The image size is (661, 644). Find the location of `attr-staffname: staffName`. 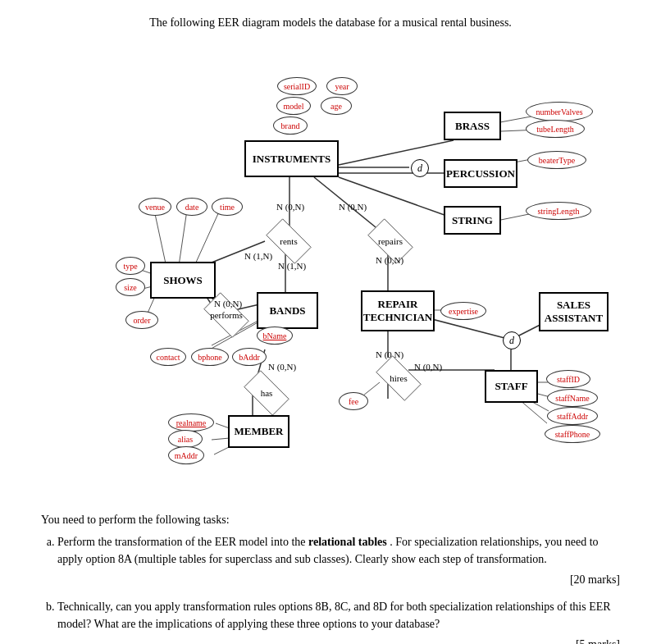

attr-staffname: staffName is located at coordinates (572, 398).